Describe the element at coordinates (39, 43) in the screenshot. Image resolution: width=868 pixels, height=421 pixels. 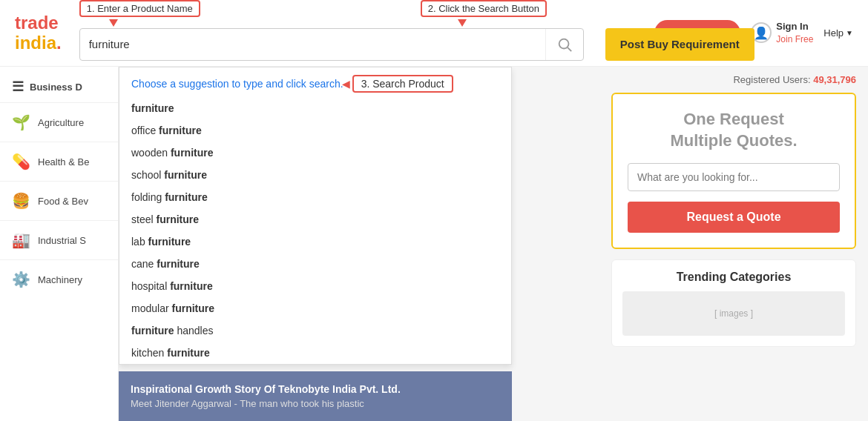
I see `logo-india: india.` at that location.